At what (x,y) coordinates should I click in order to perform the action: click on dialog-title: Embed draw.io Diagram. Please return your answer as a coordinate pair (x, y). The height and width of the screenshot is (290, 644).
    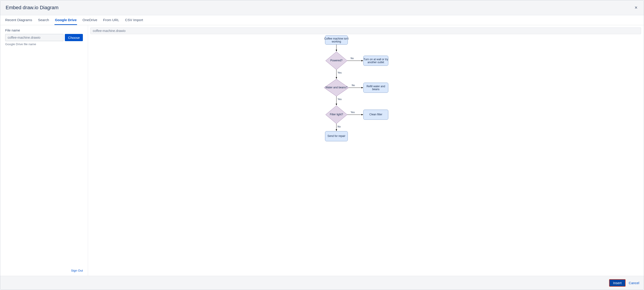
    Looking at the image, I should click on (32, 7).